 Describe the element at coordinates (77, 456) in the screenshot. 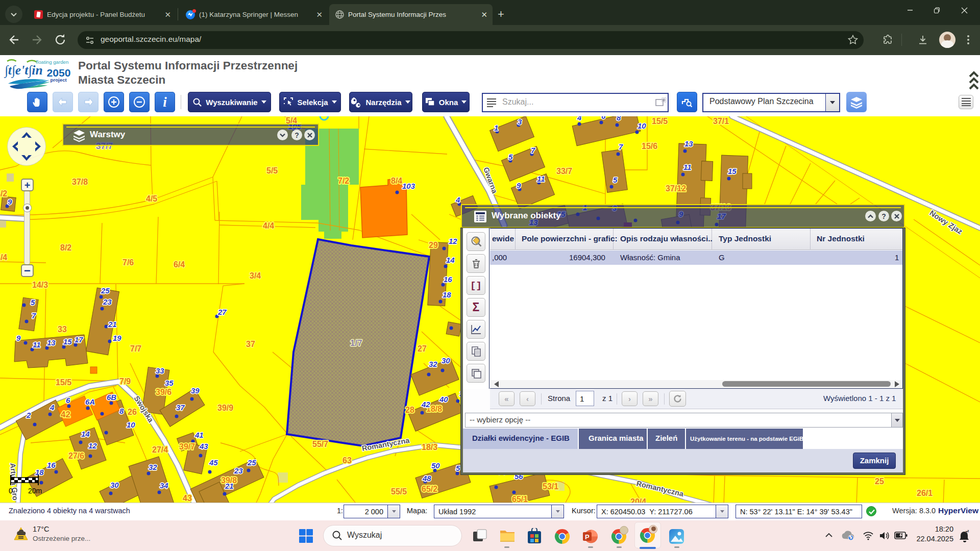

I see `svg-text: 27/6` at that location.